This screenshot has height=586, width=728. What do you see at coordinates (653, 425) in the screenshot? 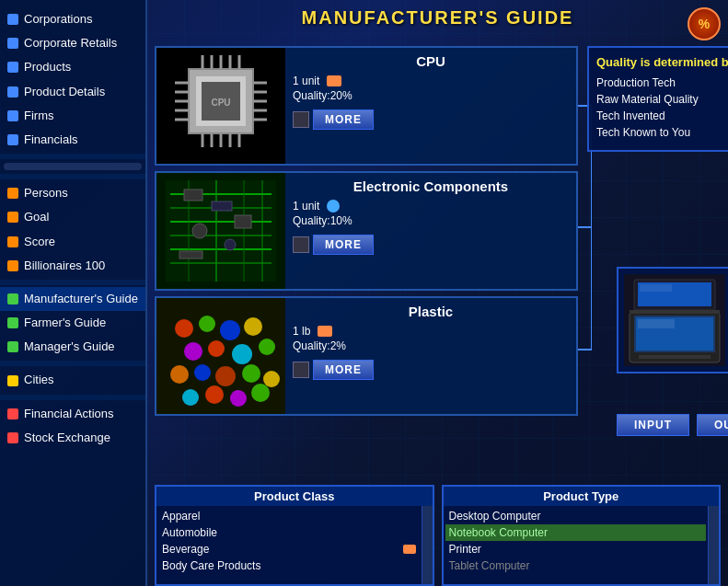
I see `input-button: INPUT` at bounding box center [653, 425].